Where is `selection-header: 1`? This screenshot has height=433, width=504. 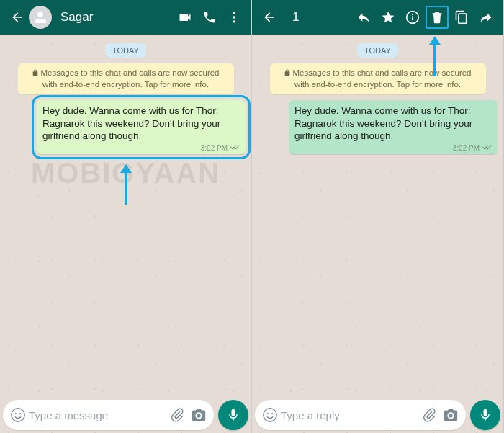 selection-header: 1 is located at coordinates (377, 17).